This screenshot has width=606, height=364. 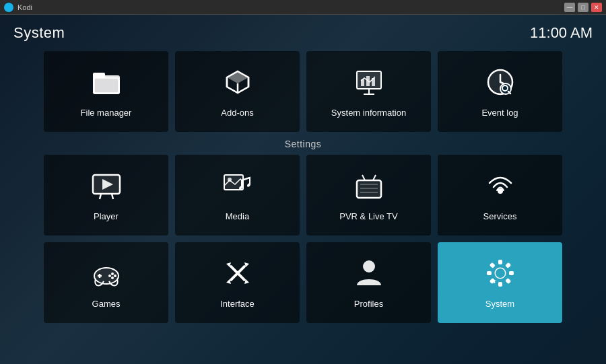 I want to click on profiles-label: Profiles, so click(x=369, y=304).